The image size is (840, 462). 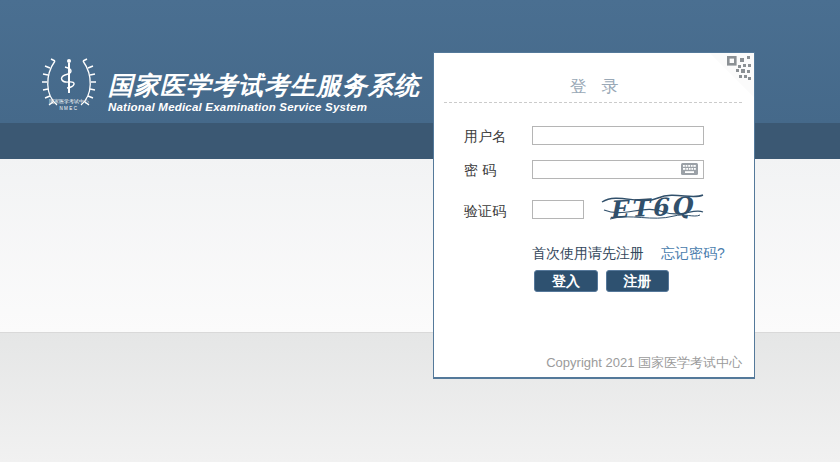 What do you see at coordinates (69, 102) in the screenshot?
I see `logo-caption-cn: 国家医学考试中心` at bounding box center [69, 102].